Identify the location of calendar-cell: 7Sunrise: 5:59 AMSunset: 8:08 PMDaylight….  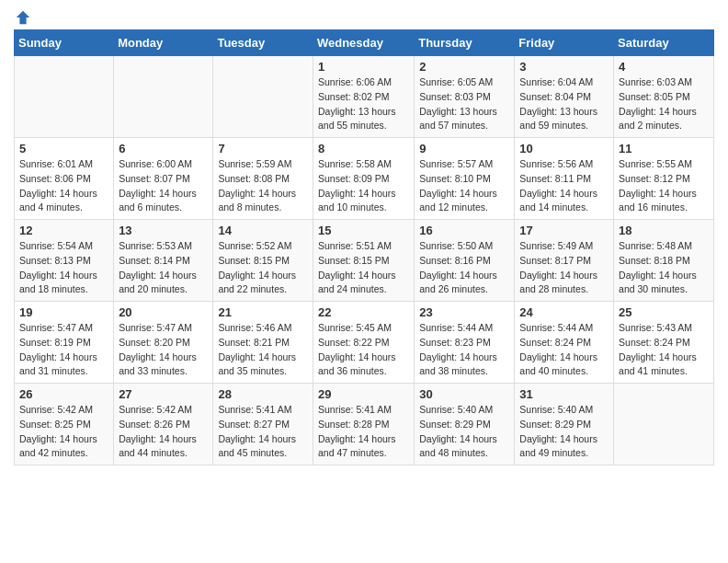
(263, 178).